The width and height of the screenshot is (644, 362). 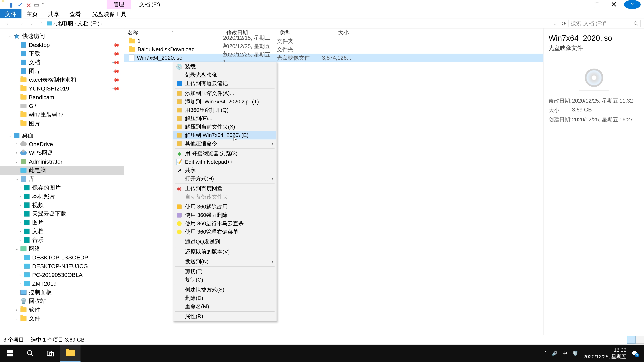 What do you see at coordinates (21, 4) in the screenshot?
I see `qat-checkmark-icon: ✔` at bounding box center [21, 4].